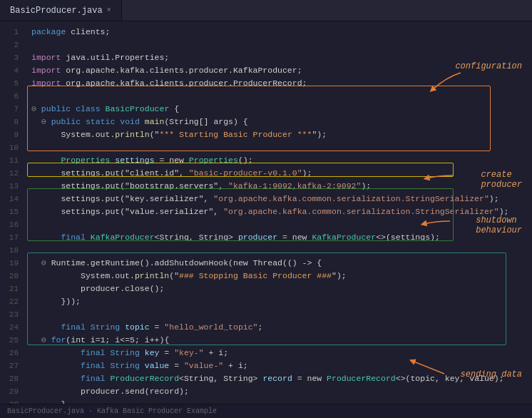 The height and width of the screenshot is (418, 532). I want to click on line-number-18: 18, so click(13, 250).